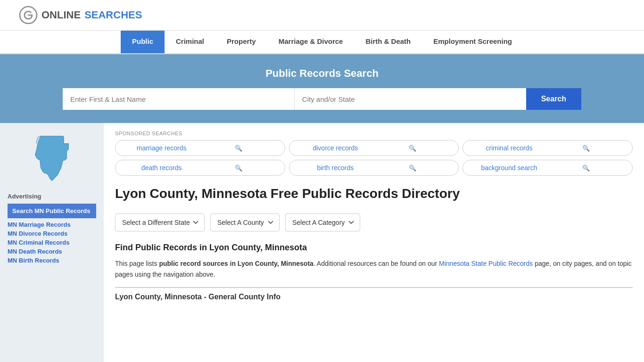  What do you see at coordinates (311, 42) in the screenshot?
I see `nav-item-marriage-divorce: Marriage & Divorce` at bounding box center [311, 42].